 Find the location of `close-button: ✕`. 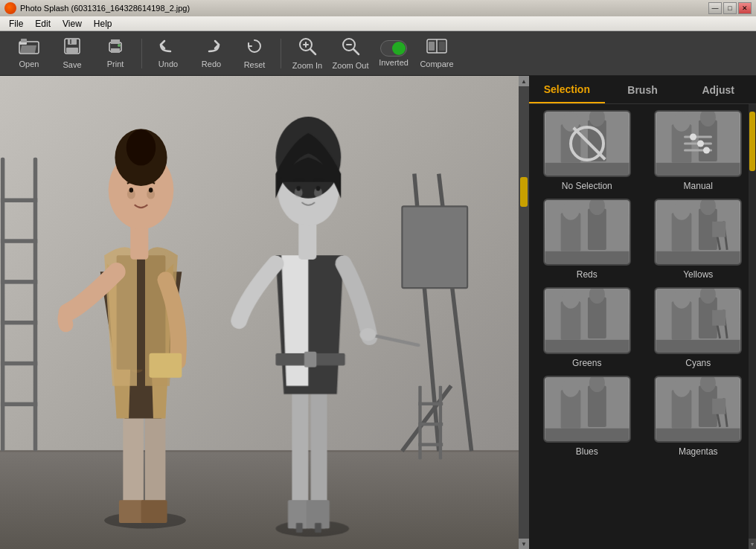

close-button: ✕ is located at coordinates (745, 8).